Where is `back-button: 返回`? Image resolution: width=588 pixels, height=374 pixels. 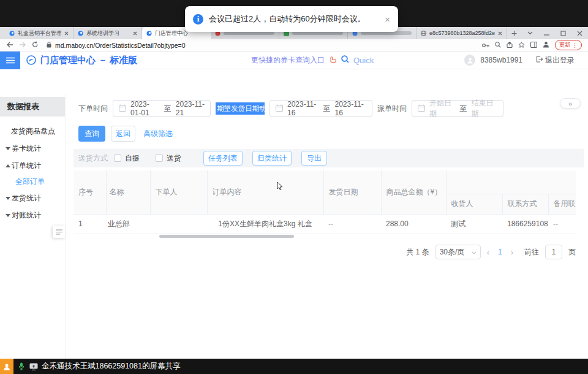
back-button: 返回 is located at coordinates (123, 134).